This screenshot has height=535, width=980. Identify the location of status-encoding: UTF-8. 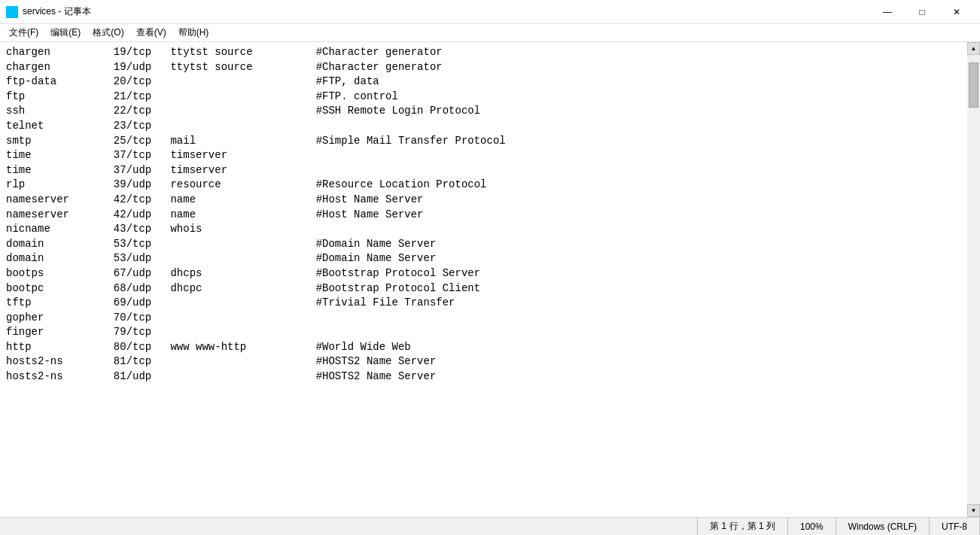
(954, 527).